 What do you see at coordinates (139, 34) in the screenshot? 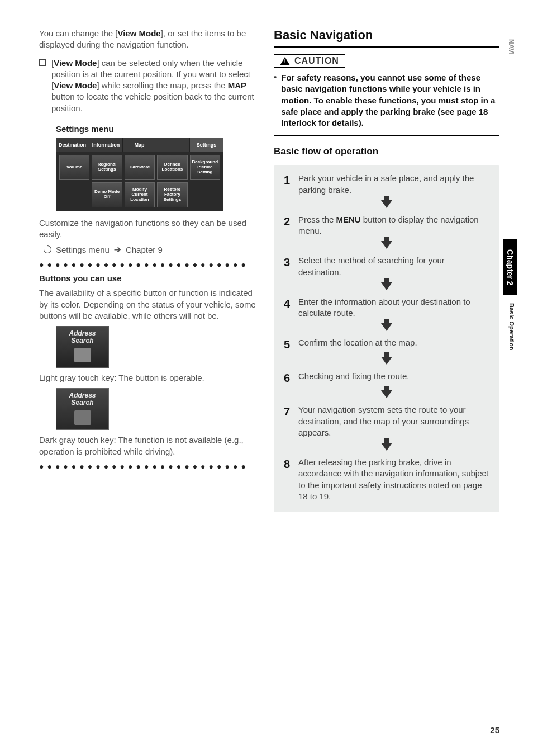
I see `view-mode-label: View Mode` at bounding box center [139, 34].